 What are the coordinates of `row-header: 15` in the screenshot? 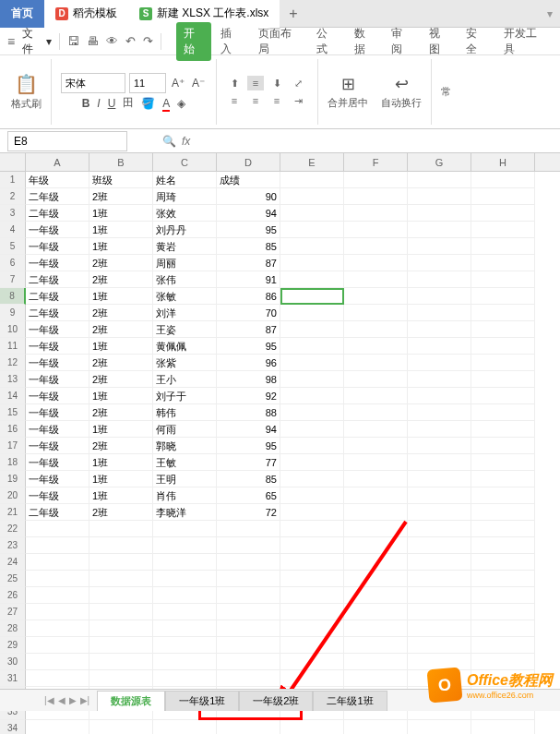 It's located at (13, 413).